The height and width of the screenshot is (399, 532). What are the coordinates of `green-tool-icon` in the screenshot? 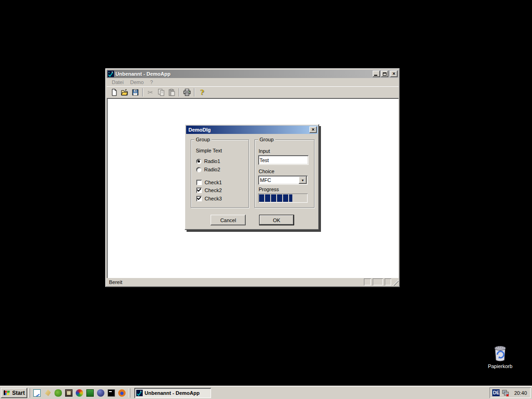 It's located at (90, 393).